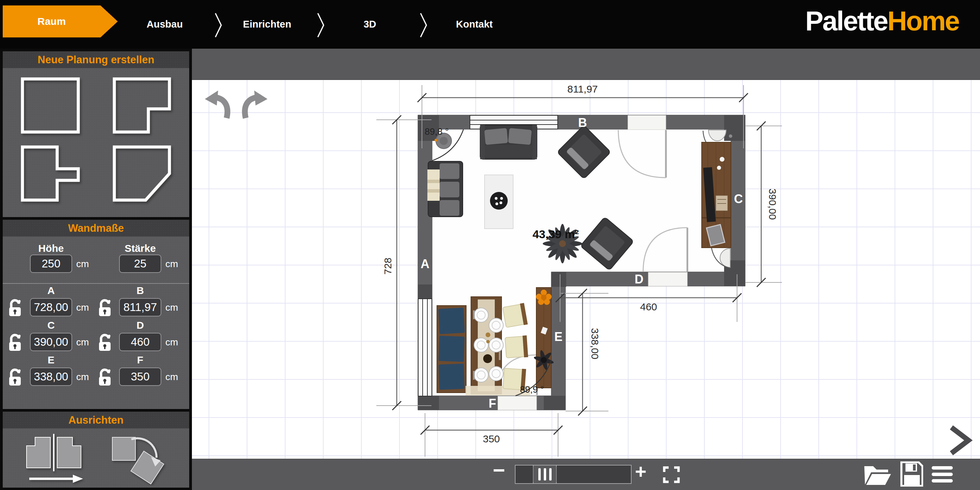 This screenshot has width=980, height=490. What do you see at coordinates (595, 344) in the screenshot?
I see `dim-inner-e: 338,00` at bounding box center [595, 344].